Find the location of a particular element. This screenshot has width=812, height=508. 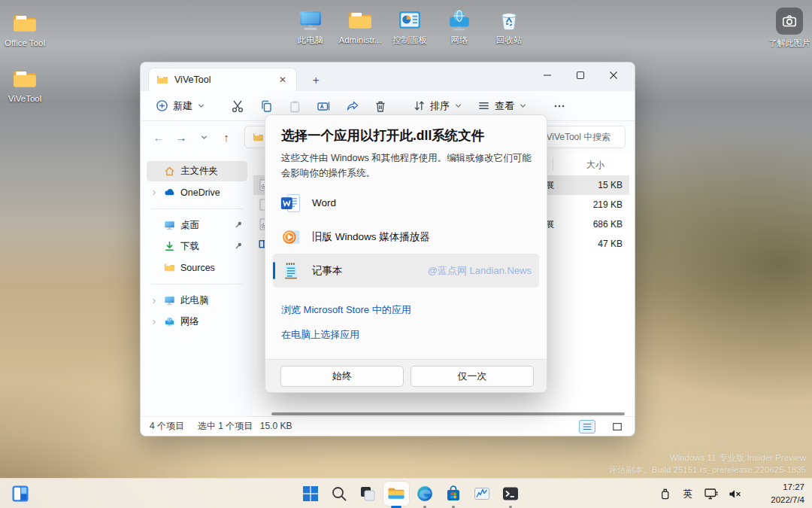

desktop-icon-recycle-bin: 回收站 is located at coordinates (509, 26).